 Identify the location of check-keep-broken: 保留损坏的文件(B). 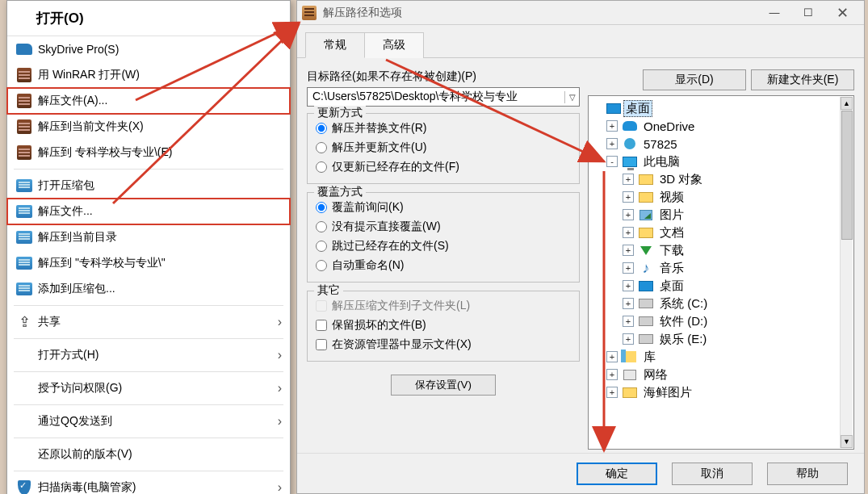
(443, 325).